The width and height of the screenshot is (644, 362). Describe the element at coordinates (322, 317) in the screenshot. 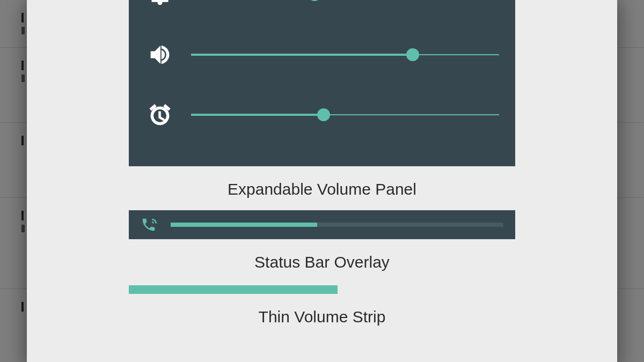

I see `thin-strip-caption: Thin Volume Strip` at that location.